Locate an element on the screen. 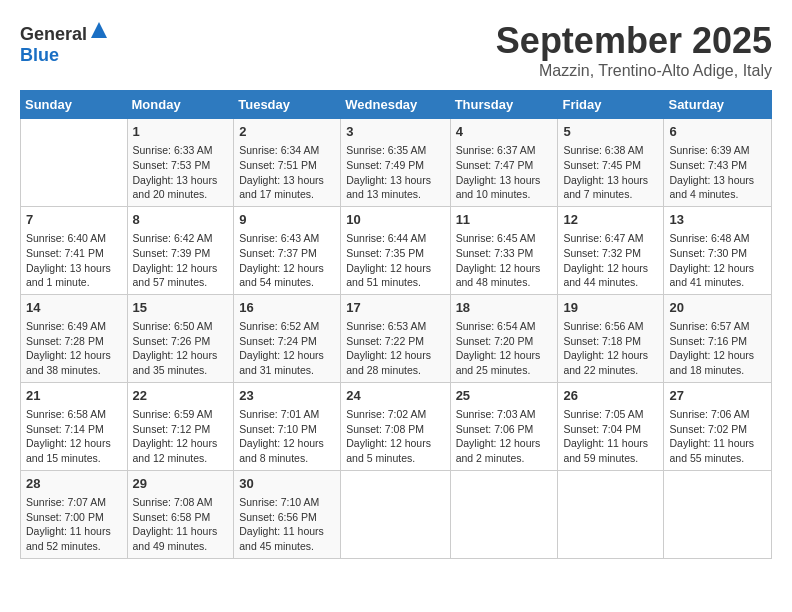  column-header-saturday: Saturday is located at coordinates (718, 105).